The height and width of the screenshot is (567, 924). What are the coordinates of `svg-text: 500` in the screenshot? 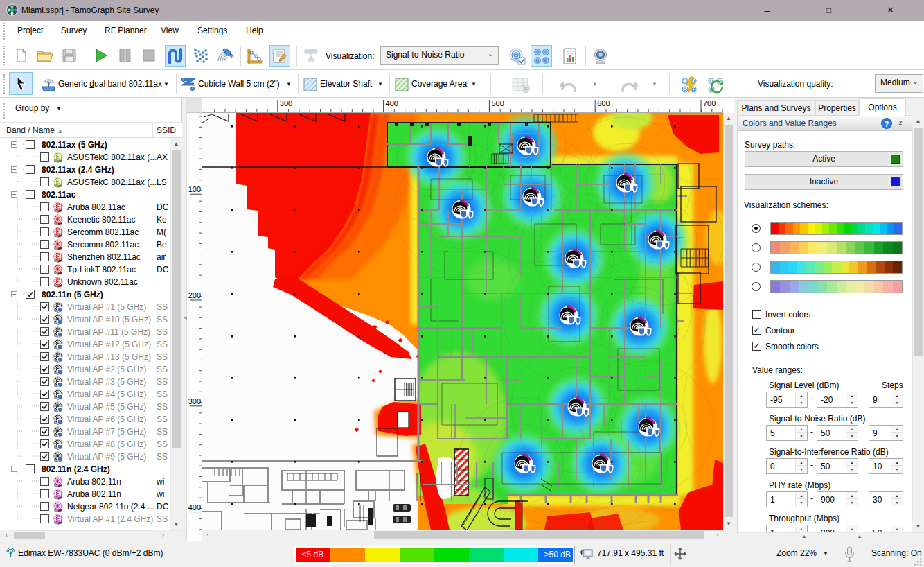 It's located at (497, 103).